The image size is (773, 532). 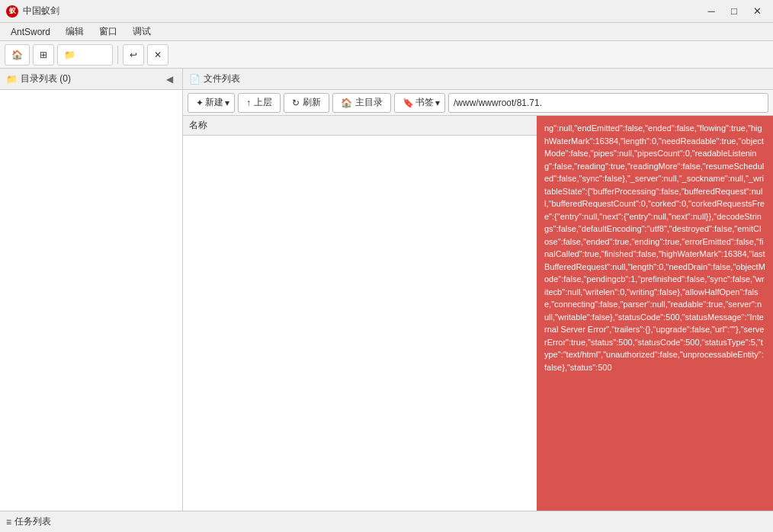 What do you see at coordinates (386, 11) in the screenshot?
I see `title-bar: 蚁 中国蚁剑 ─ □ ✕` at bounding box center [386, 11].